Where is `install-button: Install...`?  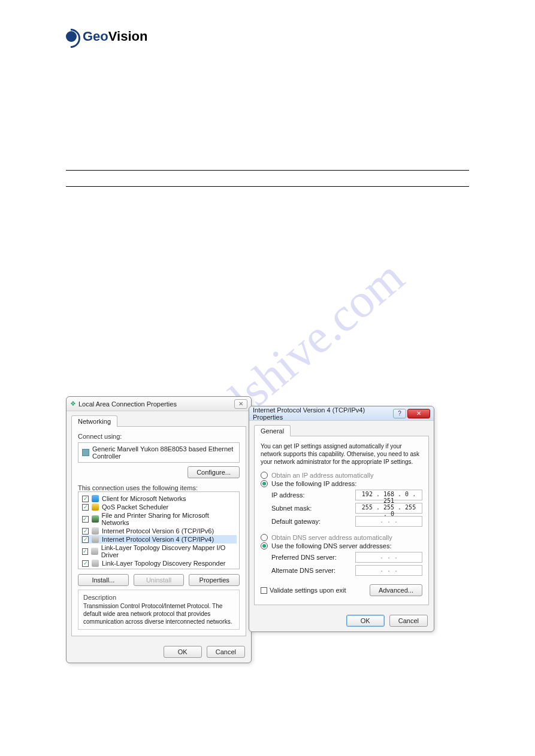 install-button: Install... is located at coordinates (103, 580).